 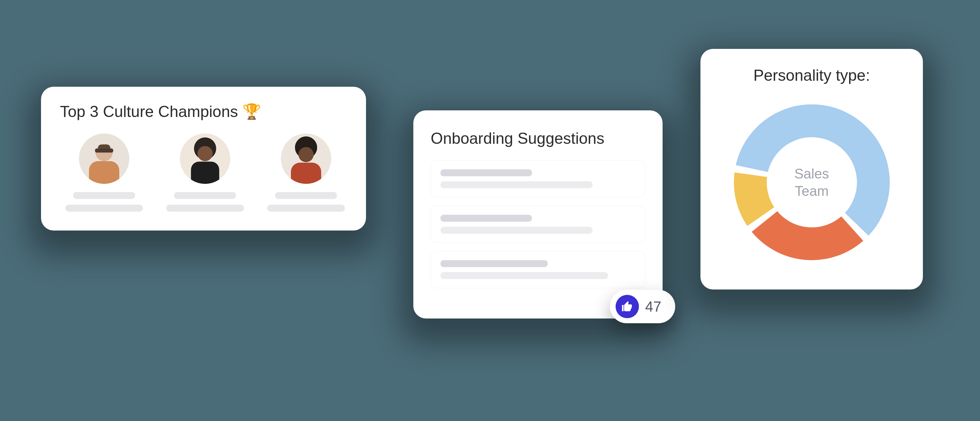 What do you see at coordinates (205, 112) in the screenshot?
I see `culture-champions-title: Top 3 Culture Champions 🏆` at bounding box center [205, 112].